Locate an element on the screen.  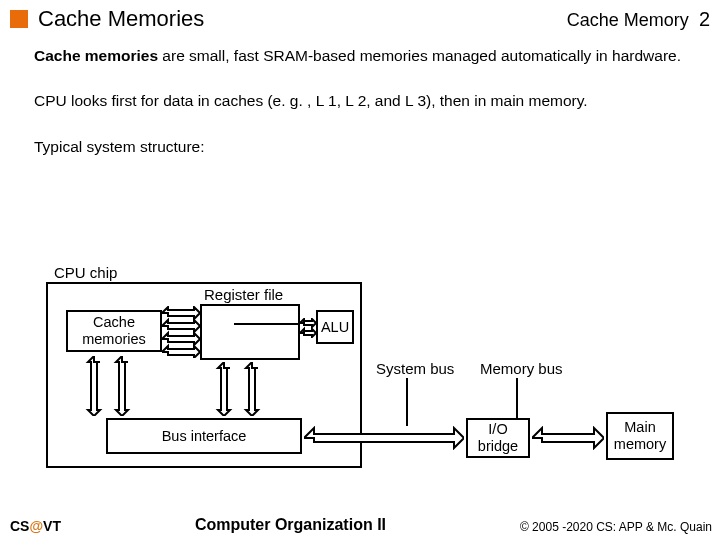
io-bridge-box: I/O bridge is located at coordinates (498, 438).